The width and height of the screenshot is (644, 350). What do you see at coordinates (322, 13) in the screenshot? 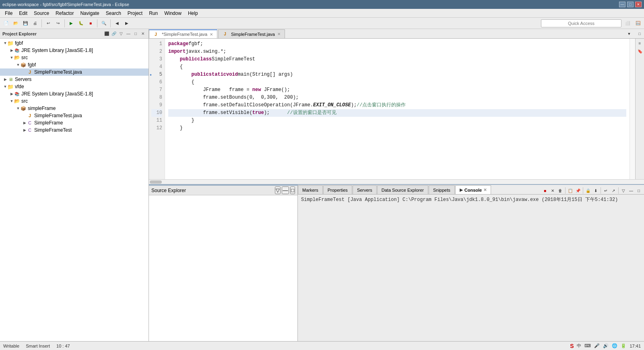
I see `menu-bar: File Edit Source Refactor Navigate Searc…` at bounding box center [322, 13].